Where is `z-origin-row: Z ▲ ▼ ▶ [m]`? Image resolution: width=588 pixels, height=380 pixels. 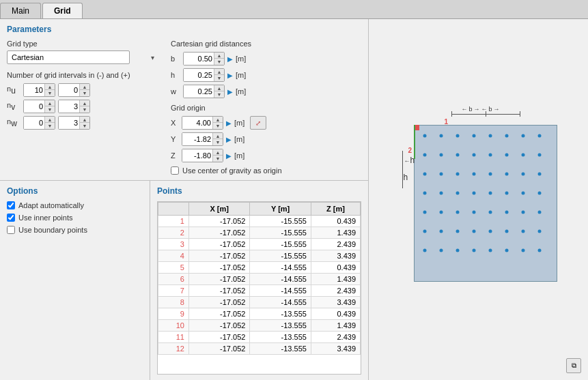
z-origin-row: Z ▲ ▼ ▶ [m] is located at coordinates (266, 156).